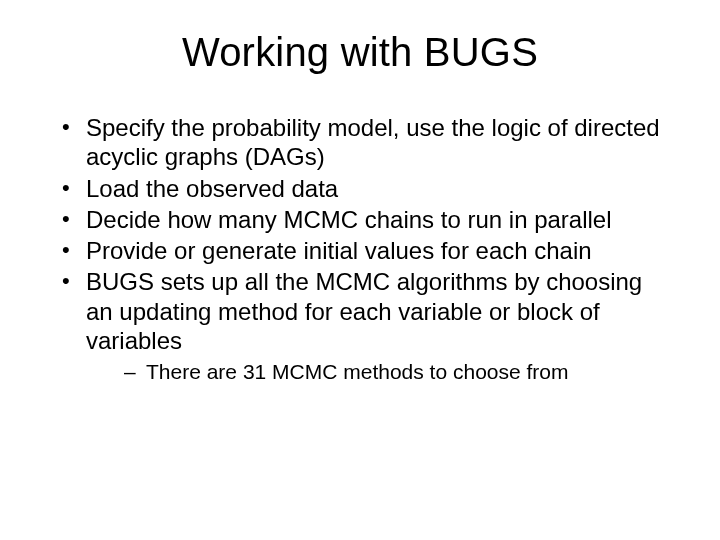 The image size is (720, 540). I want to click on slide-title: Working with BUGS, so click(360, 52).